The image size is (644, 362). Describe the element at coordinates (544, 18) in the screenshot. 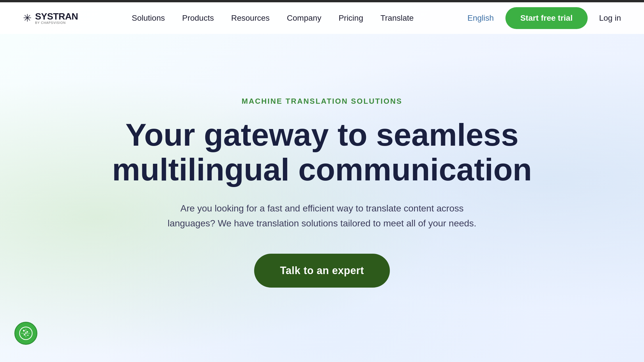

I see `nav-right: English Start free trial Log in` at that location.